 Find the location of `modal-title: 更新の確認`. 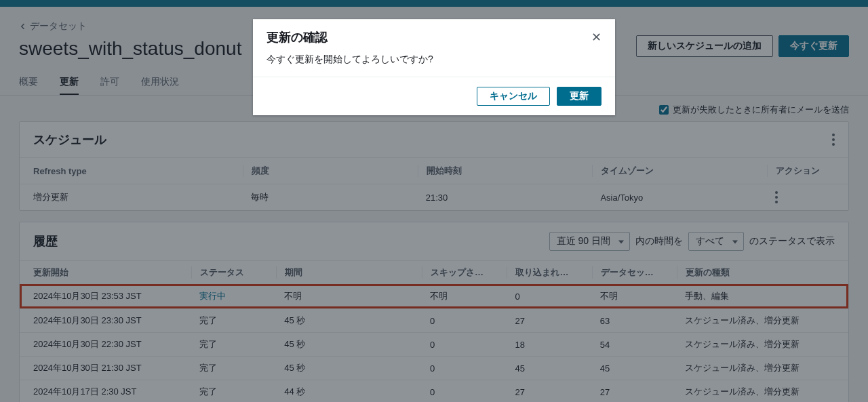

modal-title: 更新の確認 is located at coordinates (297, 37).